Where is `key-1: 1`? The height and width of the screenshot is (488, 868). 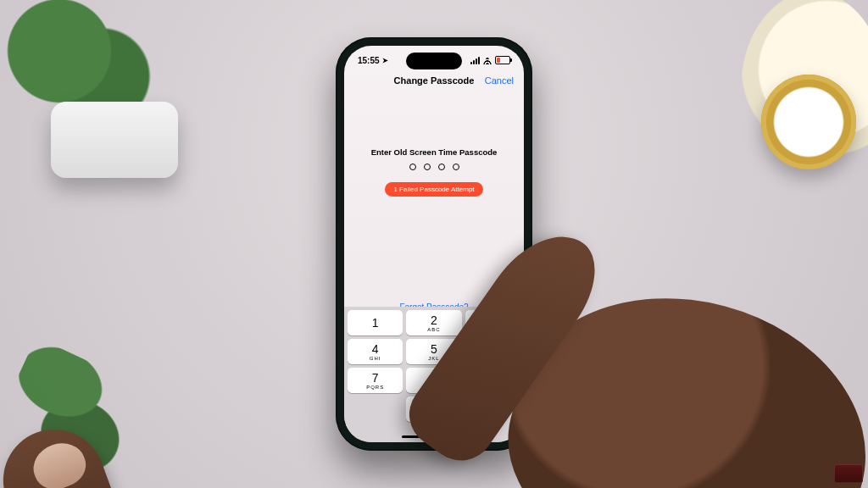 key-1: 1 is located at coordinates (375, 323).